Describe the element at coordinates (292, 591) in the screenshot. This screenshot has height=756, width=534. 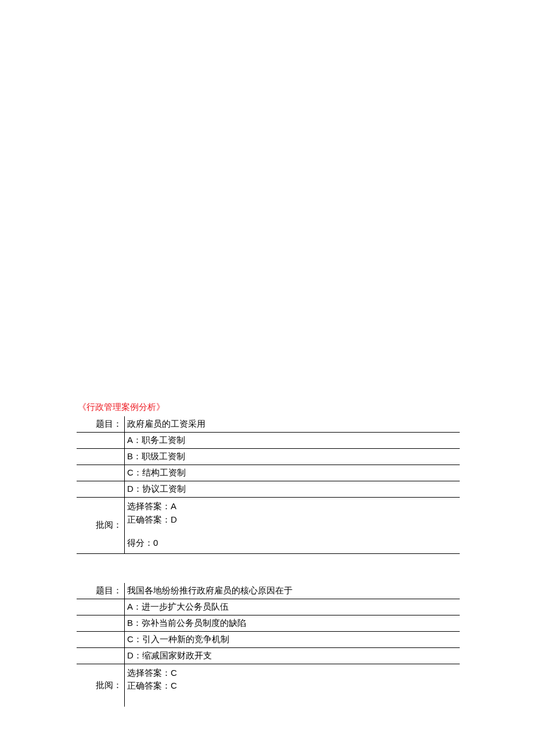
I see `question-prompt: 我国各地纷纷推行政府雇员的核心原因在于` at that location.